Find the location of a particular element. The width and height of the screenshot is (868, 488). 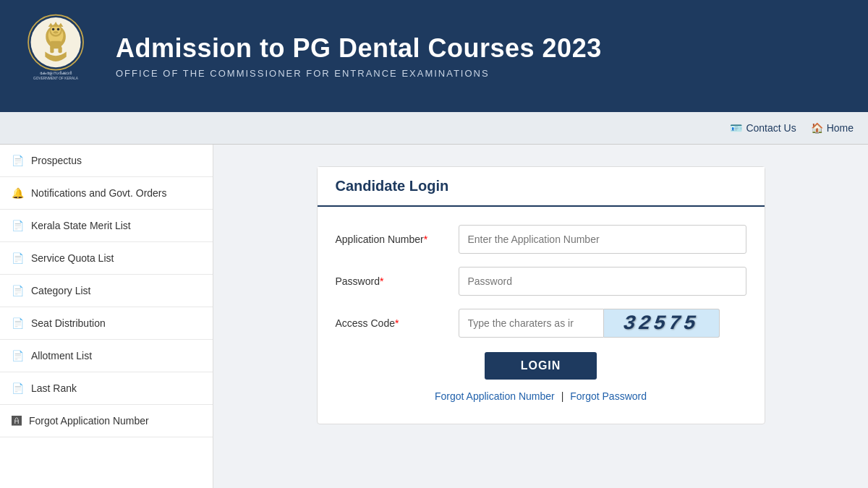

contact-us-link: 🪪 Contact Us is located at coordinates (762, 128).